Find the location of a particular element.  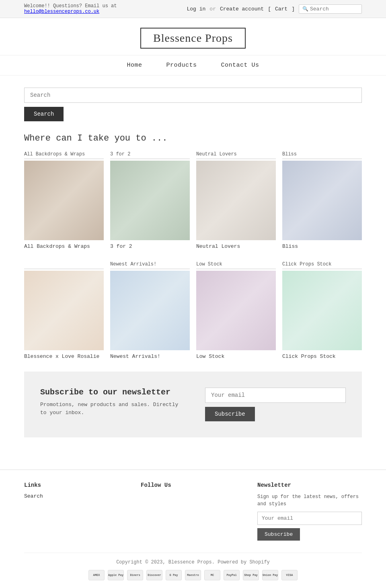

list-item: Bliss Bliss is located at coordinates (322, 200).